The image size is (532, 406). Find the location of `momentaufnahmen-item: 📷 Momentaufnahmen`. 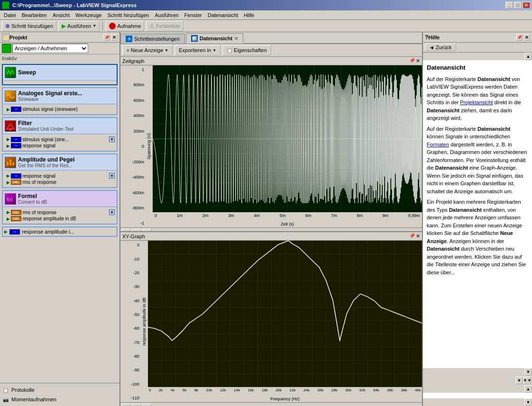

momentaufnahmen-item: 📷 Momentaufnahmen is located at coordinates (60, 399).